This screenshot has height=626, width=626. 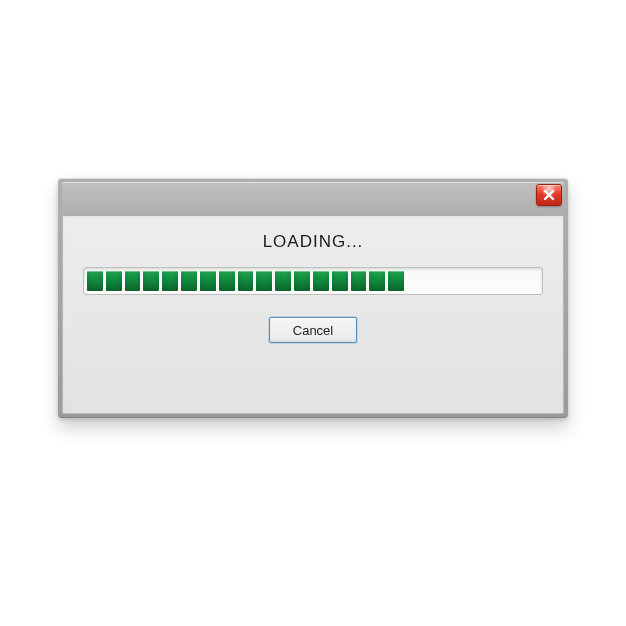 I want to click on titlebar, so click(x=313, y=199).